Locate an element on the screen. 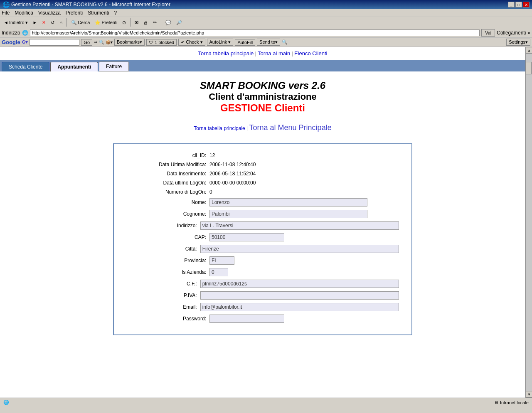  check-button: ✔ Check ▾ is located at coordinates (192, 42).